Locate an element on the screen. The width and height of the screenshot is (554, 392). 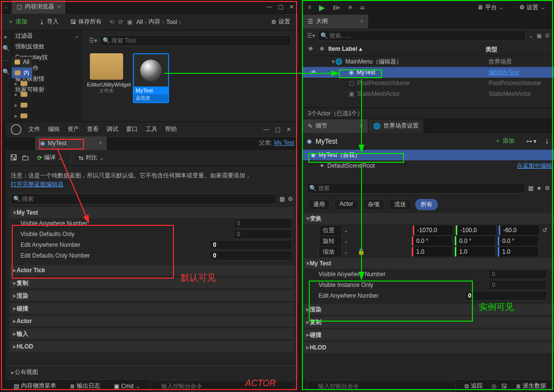
lock-icon: ⭳ is located at coordinates (547, 141).